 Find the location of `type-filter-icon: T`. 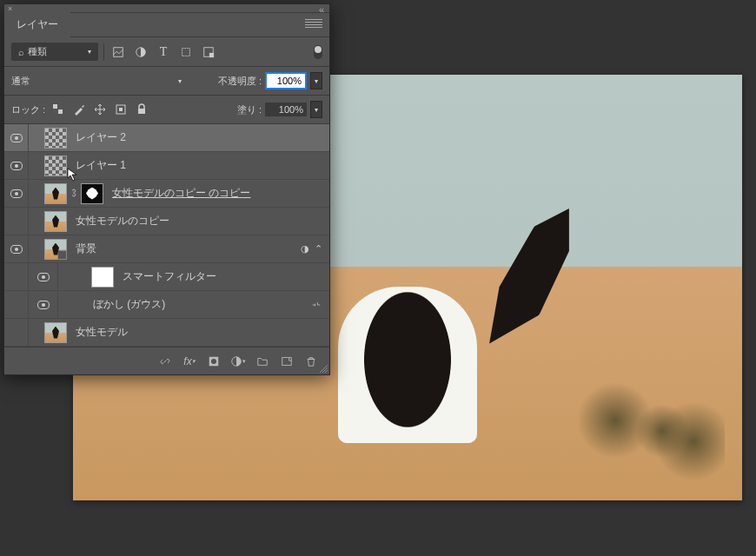

type-filter-icon: T is located at coordinates (163, 52).